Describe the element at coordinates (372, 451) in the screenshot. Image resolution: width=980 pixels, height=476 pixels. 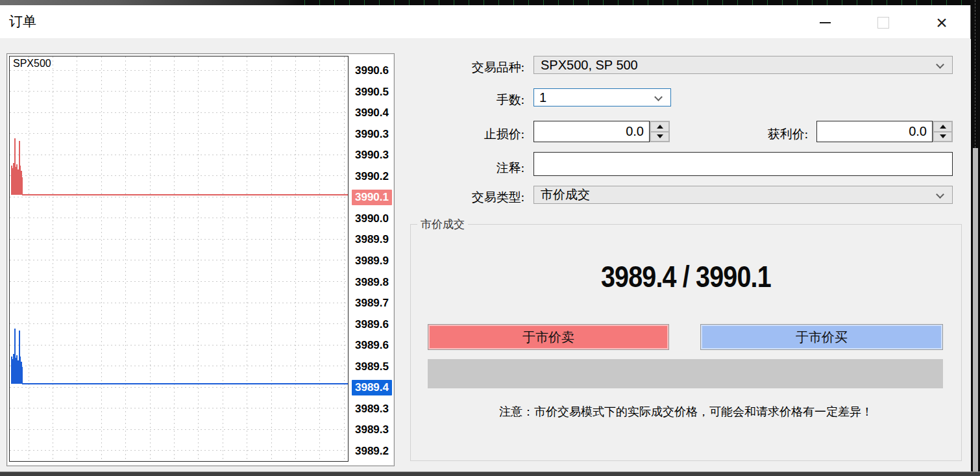
I see `scale-label: 3989.2` at that location.